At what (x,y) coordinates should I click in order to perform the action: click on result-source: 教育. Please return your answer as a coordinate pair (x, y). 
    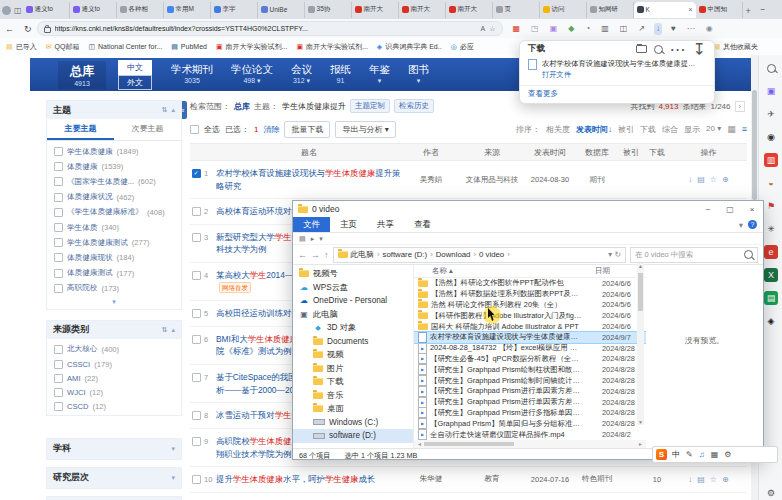
    Looking at the image, I should click on (492, 479).